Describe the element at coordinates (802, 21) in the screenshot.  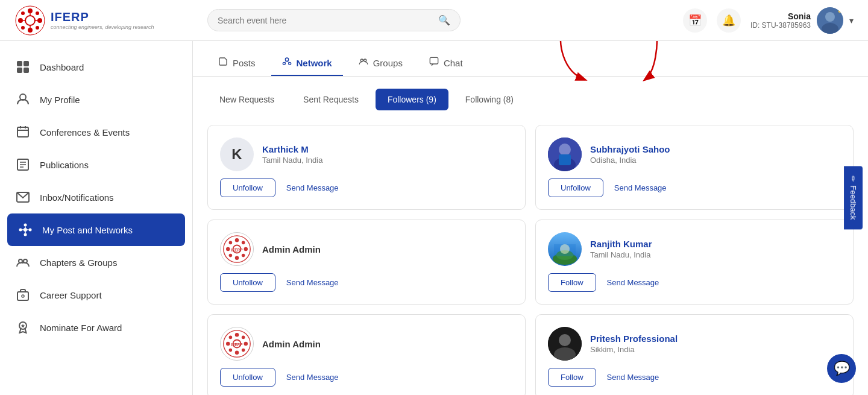
I see `user-info: Sonia ID: STU-38785963 👑 ▾` at that location.